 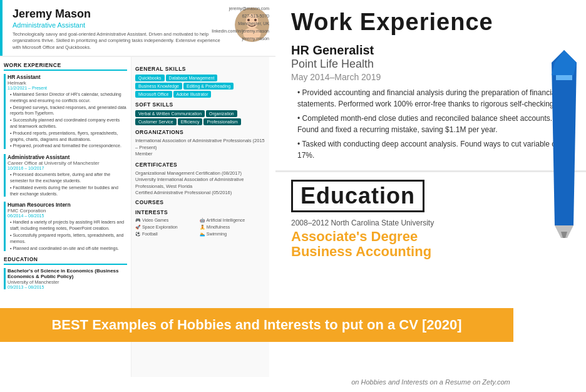 I want to click on right-job-date: May 2014–March 2019, so click(x=431, y=77).